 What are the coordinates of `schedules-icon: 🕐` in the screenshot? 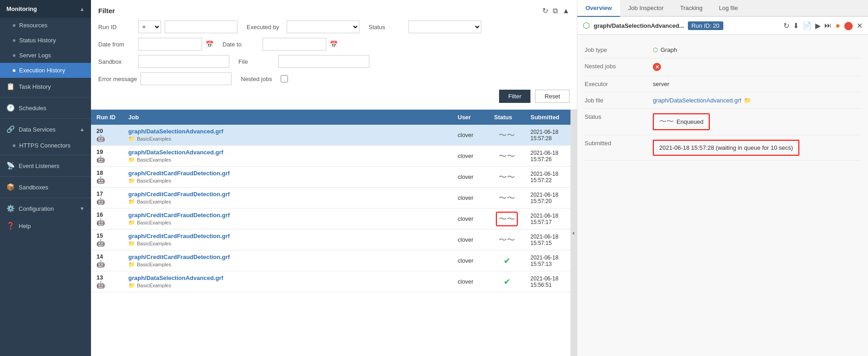 It's located at (11, 108).